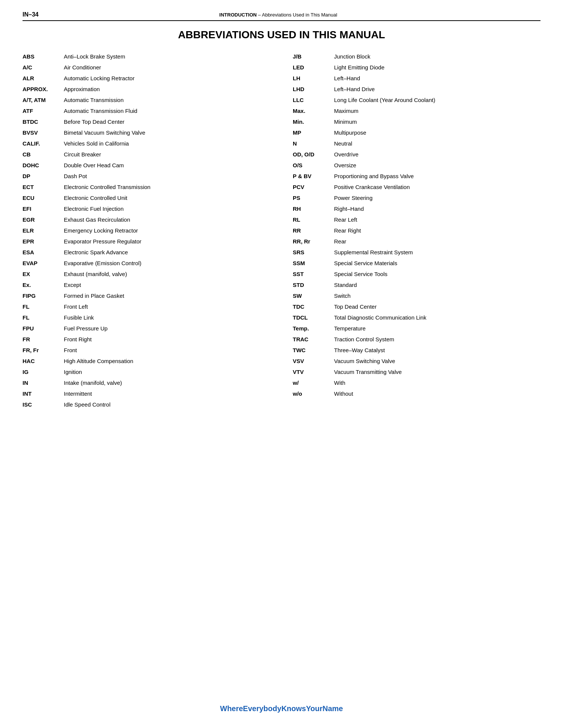 Image resolution: width=563 pixels, height=728 pixels. I want to click on abbrev-key: ABS, so click(43, 56).